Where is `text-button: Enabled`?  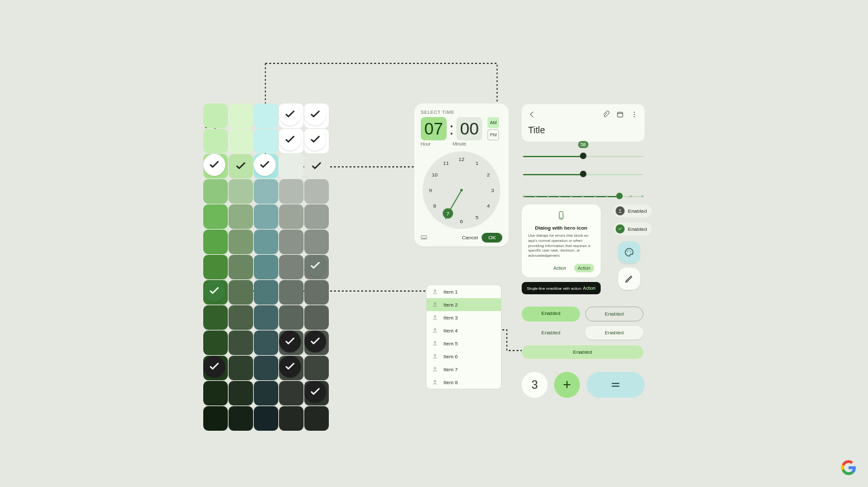
text-button: Enabled is located at coordinates (551, 332).